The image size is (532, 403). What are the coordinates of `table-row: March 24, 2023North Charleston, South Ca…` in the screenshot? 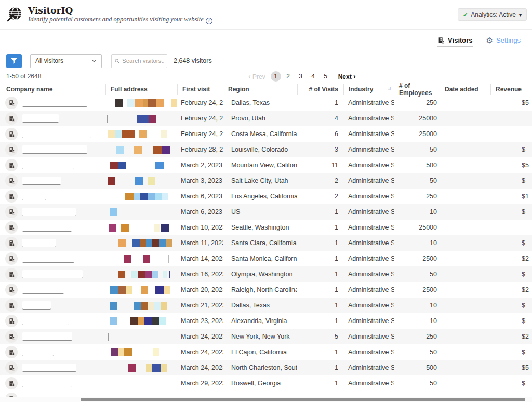 It's located at (266, 368).